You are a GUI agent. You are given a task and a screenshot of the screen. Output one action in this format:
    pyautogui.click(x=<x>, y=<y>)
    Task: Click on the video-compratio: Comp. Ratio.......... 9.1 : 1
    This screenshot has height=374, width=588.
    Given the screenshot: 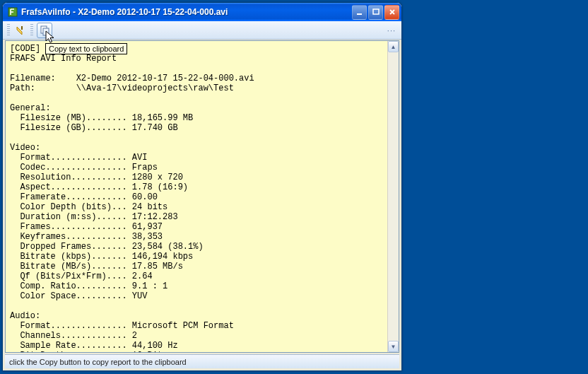 What is the action you would take?
    pyautogui.click(x=89, y=286)
    